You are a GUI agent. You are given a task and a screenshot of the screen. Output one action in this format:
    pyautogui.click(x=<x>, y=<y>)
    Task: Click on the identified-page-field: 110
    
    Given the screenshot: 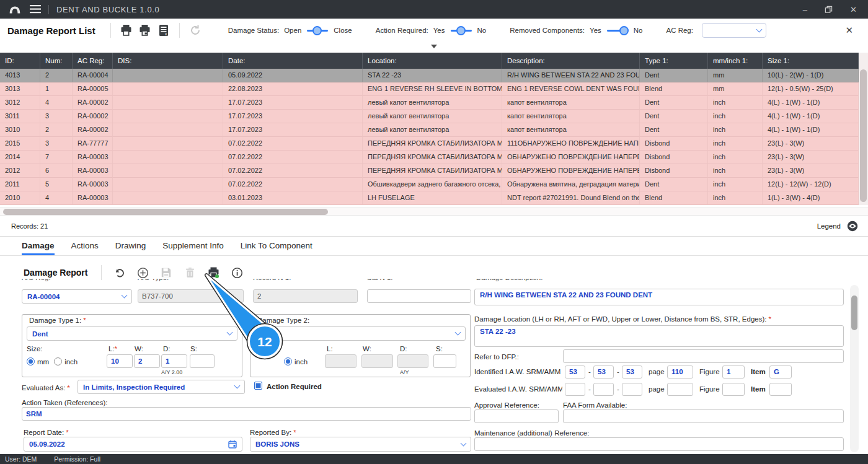 What is the action you would take?
    pyautogui.click(x=680, y=372)
    